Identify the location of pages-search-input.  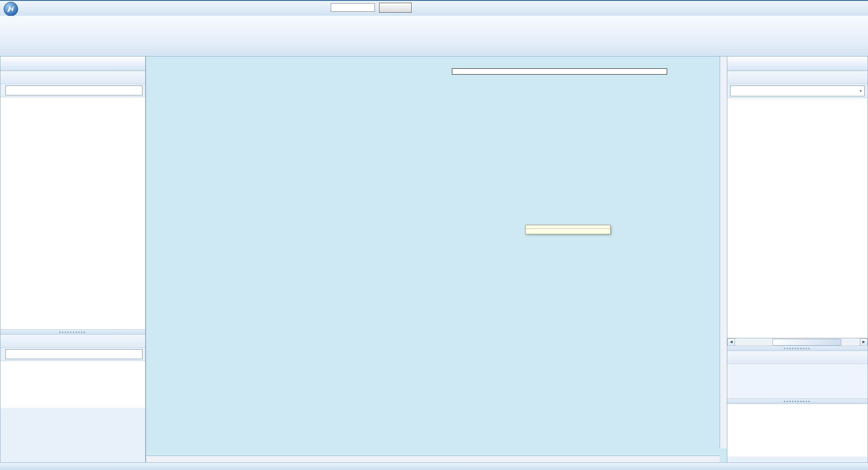
(74, 90).